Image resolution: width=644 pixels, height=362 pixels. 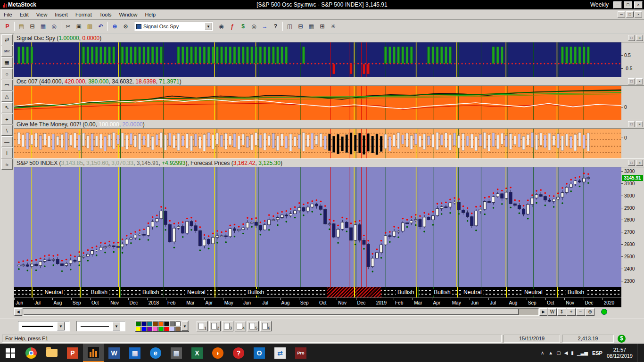 What do you see at coordinates (638, 5) in the screenshot?
I see `close-button: ×` at bounding box center [638, 5].